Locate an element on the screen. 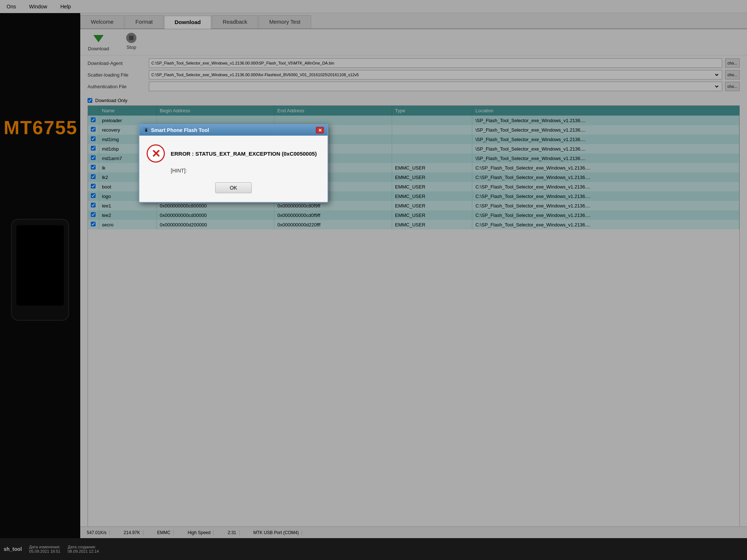  modal-title-icon: 📱 is located at coordinates (146, 130).